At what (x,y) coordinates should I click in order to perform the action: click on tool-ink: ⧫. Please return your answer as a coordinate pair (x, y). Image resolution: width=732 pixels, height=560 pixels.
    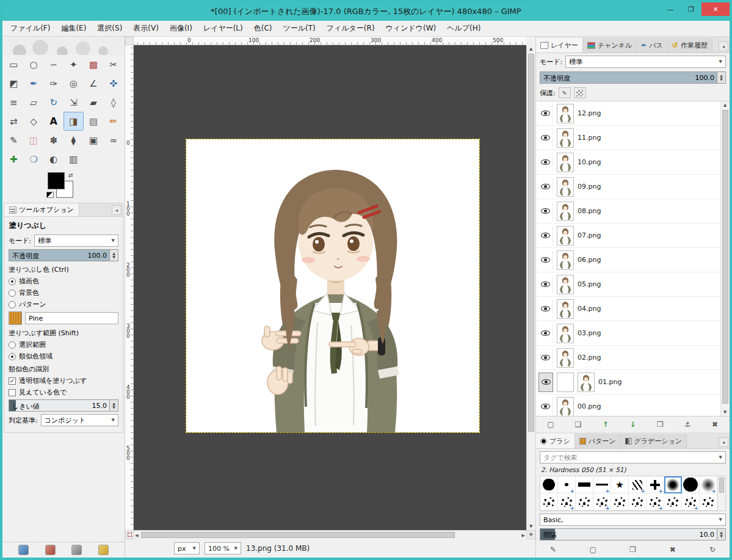
    Looking at the image, I should click on (73, 140).